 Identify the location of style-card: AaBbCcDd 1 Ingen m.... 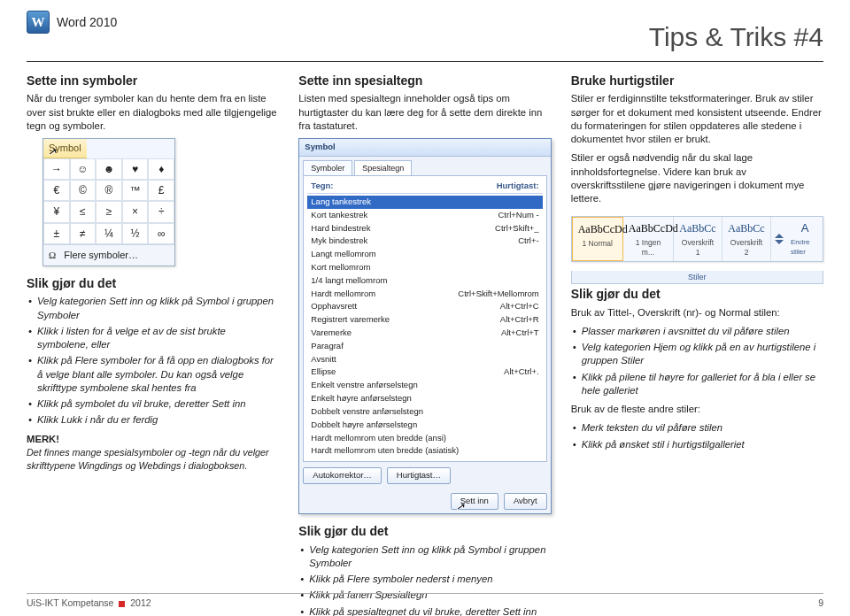
(648, 239).